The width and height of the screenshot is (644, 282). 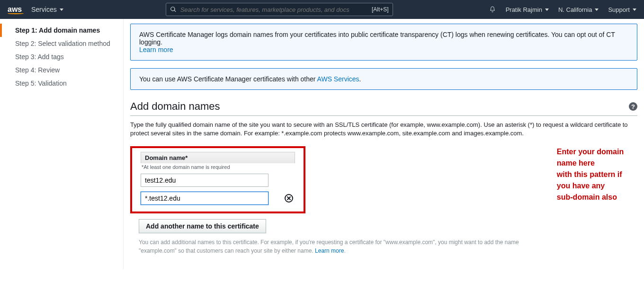 What do you see at coordinates (203, 226) in the screenshot?
I see `add-domain-button: Add another name to this certificate` at bounding box center [203, 226].